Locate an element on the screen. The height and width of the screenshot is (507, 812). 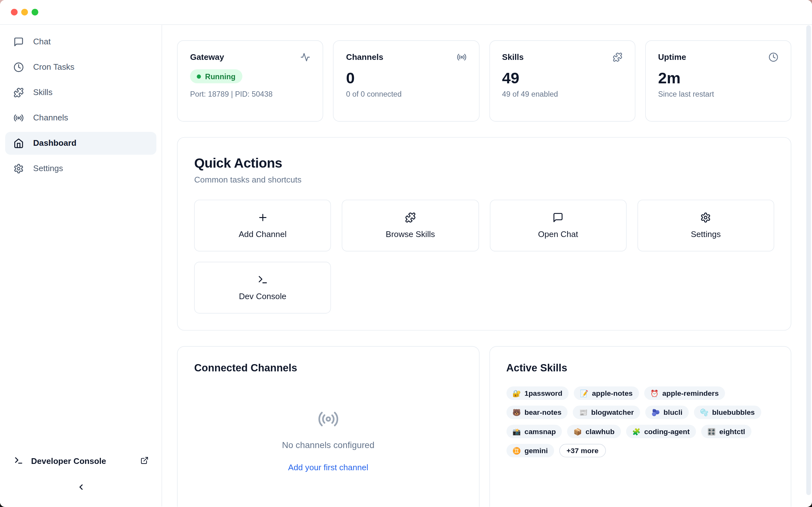
stat-title: Channels is located at coordinates (365, 57).